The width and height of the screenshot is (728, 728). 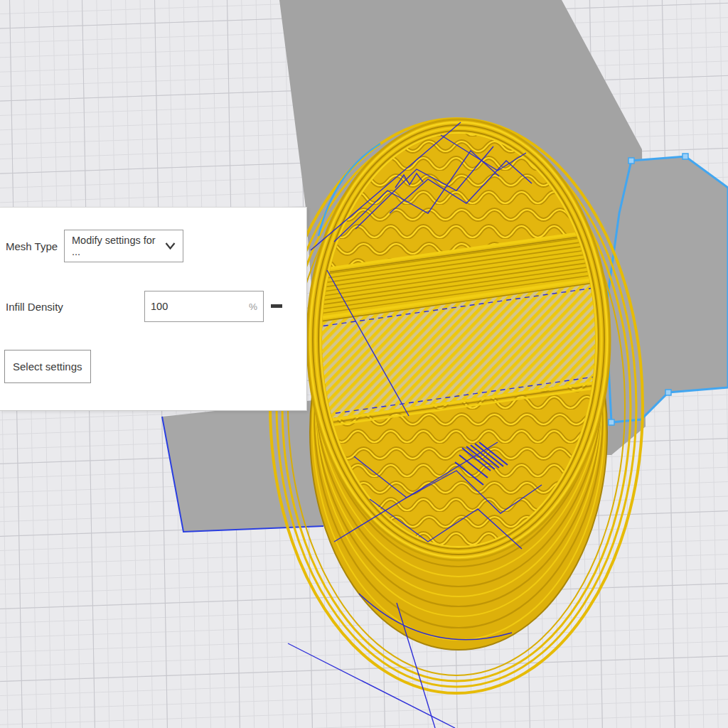 What do you see at coordinates (124, 246) in the screenshot?
I see `mesh-type-dropdown: Modify settings for ...` at bounding box center [124, 246].